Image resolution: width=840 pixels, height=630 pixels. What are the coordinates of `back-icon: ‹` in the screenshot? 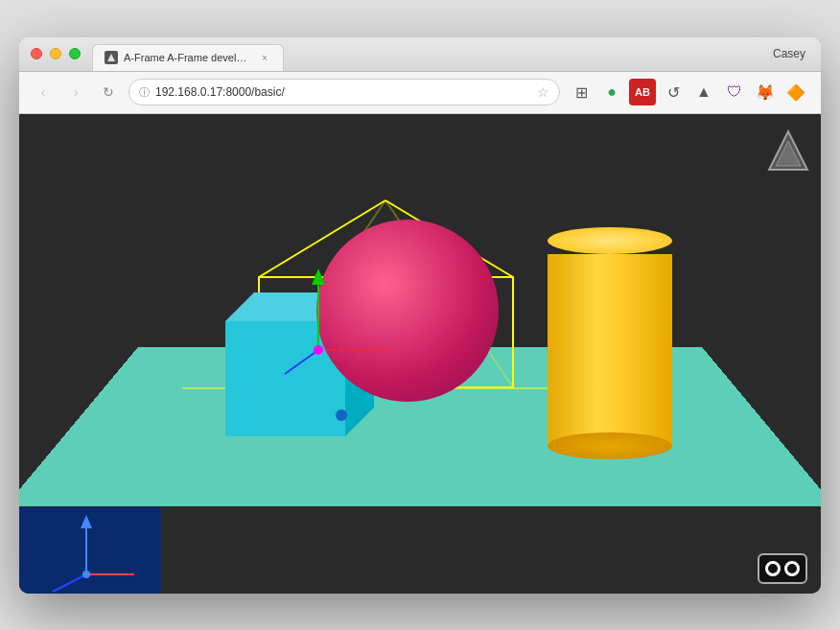 It's located at (44, 92).